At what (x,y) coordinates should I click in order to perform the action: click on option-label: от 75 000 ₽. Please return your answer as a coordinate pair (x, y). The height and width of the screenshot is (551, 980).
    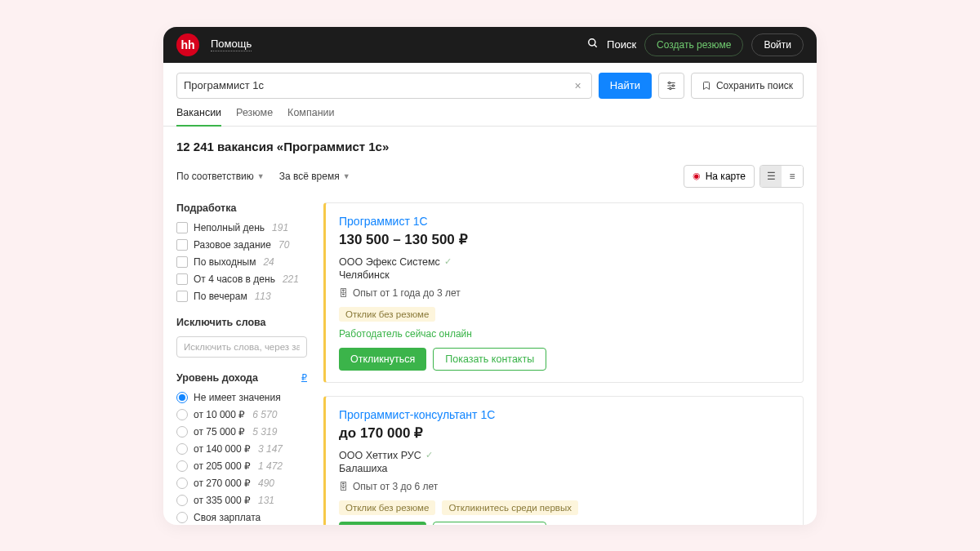
    Looking at the image, I should click on (219, 432).